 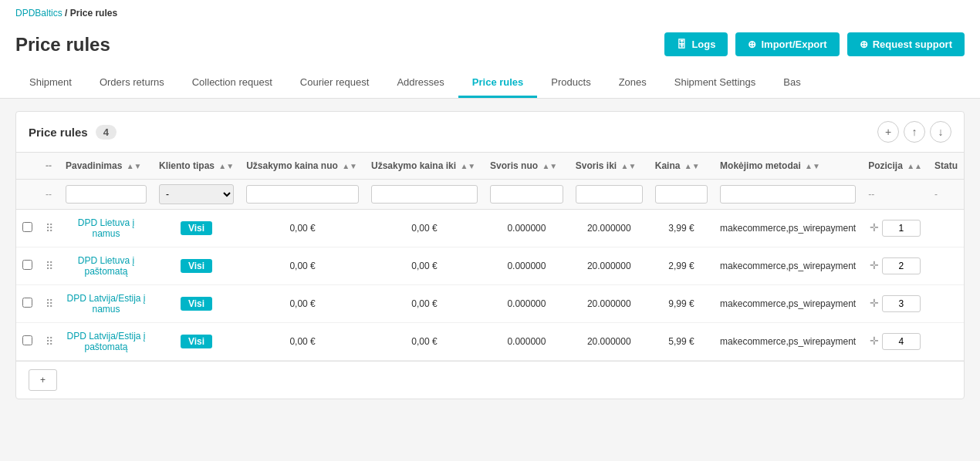 I want to click on tab-products: Products, so click(x=571, y=83).